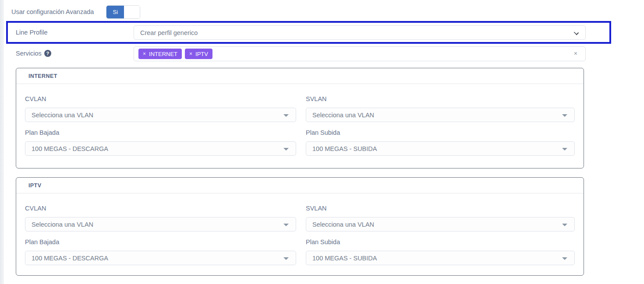  What do you see at coordinates (48, 53) in the screenshot?
I see `help-icon: ?` at bounding box center [48, 53].